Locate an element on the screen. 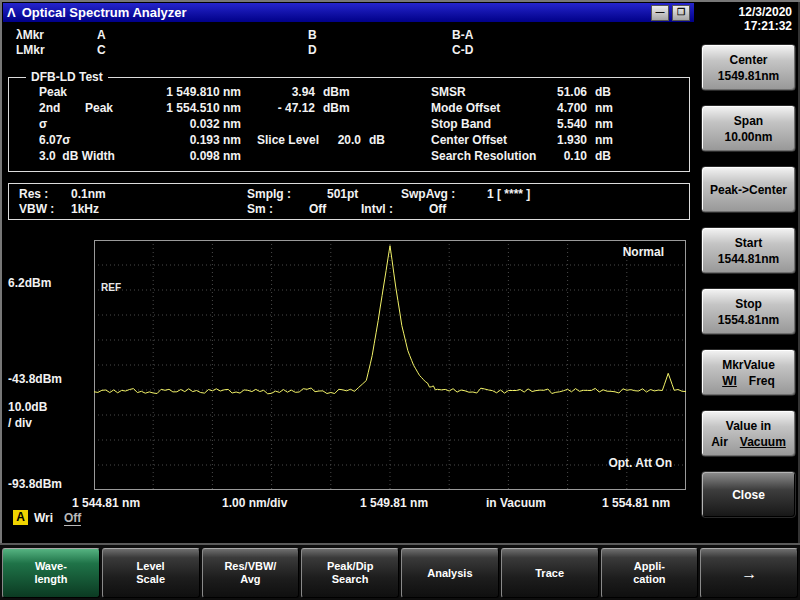 The height and width of the screenshot is (600, 800). marker-value-options: Wl Freq is located at coordinates (748, 381).